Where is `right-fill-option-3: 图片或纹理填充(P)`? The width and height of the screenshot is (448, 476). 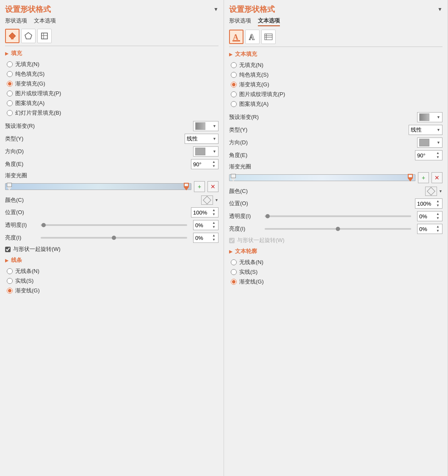
right-fill-option-3: 图片或纹理填充(P) is located at coordinates (337, 94).